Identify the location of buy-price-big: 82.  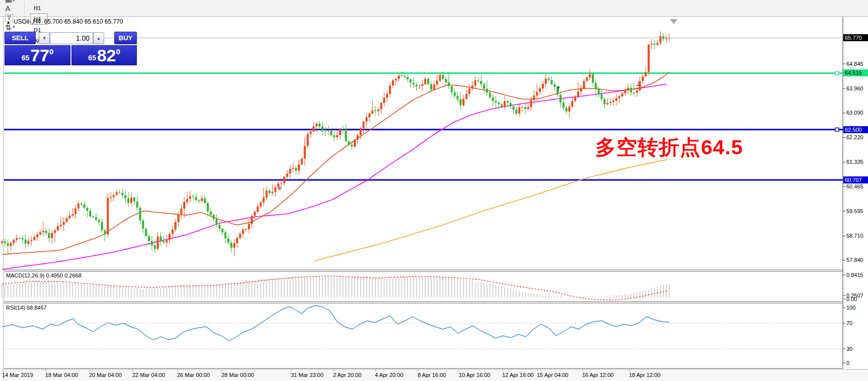
(107, 55).